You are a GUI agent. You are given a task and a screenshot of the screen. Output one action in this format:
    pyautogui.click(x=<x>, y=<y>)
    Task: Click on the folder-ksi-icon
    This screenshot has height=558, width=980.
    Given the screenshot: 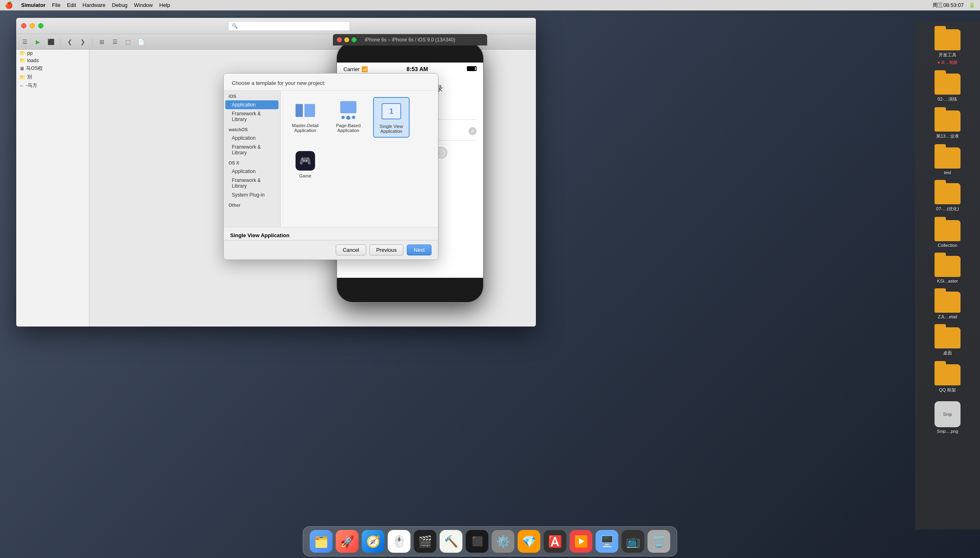 What is the action you would take?
    pyautogui.click(x=948, y=266)
    